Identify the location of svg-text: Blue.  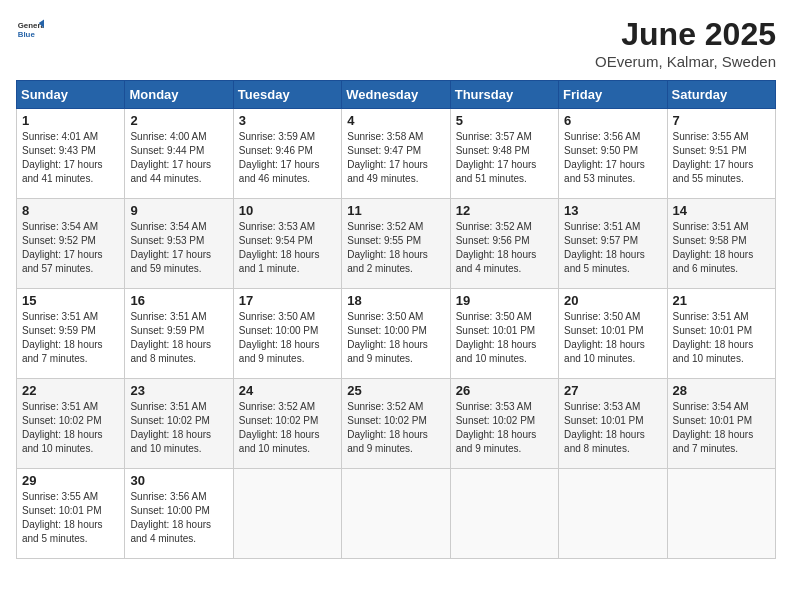
(27, 34).